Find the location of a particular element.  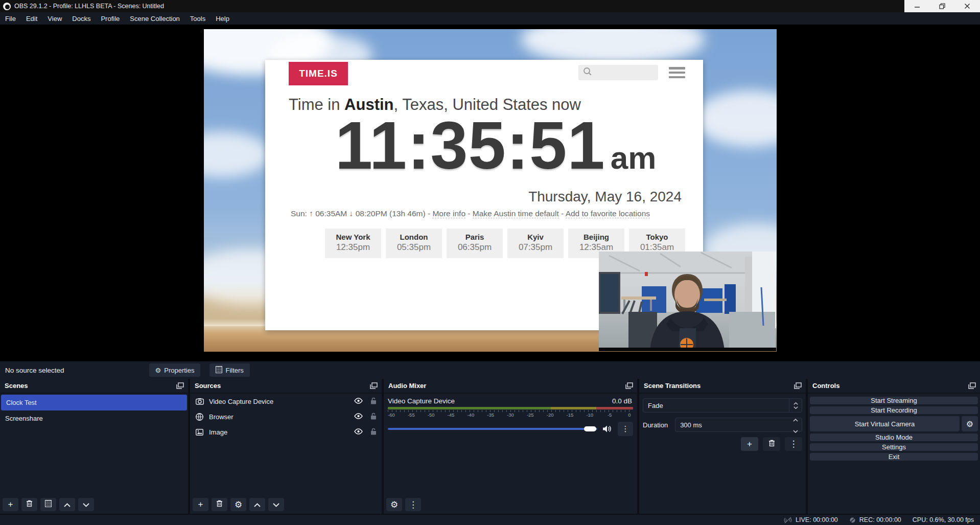

studio-mode-button: Studio Mode is located at coordinates (894, 438).